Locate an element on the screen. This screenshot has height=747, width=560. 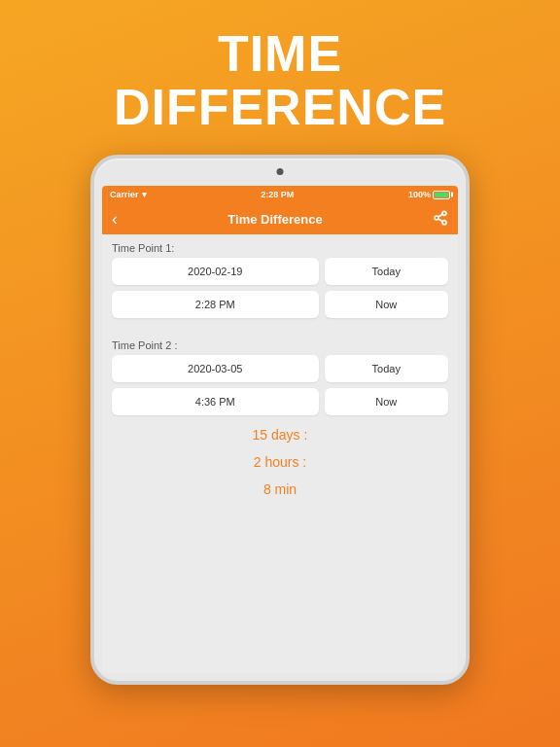
tp2-today-button: Today is located at coordinates (387, 369).